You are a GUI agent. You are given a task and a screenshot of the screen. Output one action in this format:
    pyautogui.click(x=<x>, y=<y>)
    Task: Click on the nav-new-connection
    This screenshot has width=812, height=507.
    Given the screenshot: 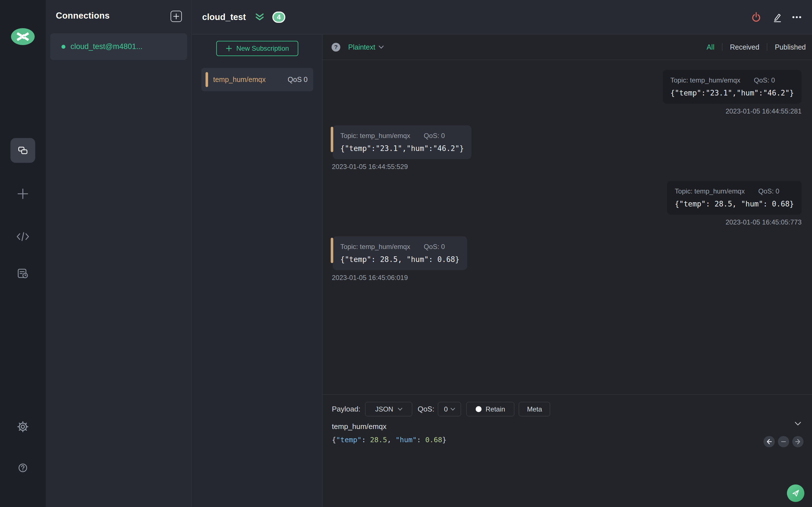 What is the action you would take?
    pyautogui.click(x=23, y=194)
    